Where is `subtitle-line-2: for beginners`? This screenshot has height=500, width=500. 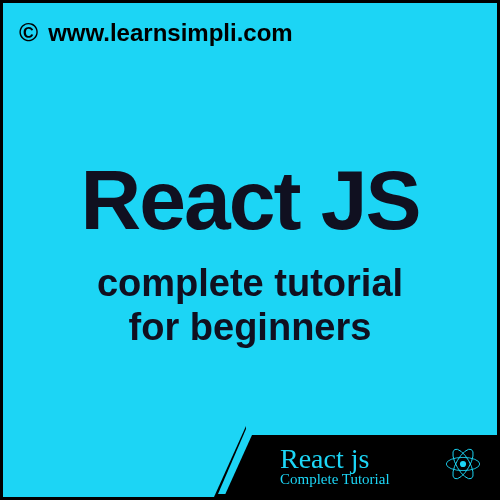
subtitle-line-2: for beginners is located at coordinates (250, 328).